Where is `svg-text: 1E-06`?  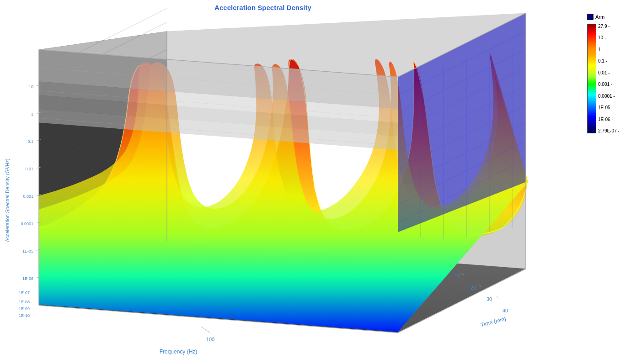 svg-text: 1E-06 is located at coordinates (28, 279).